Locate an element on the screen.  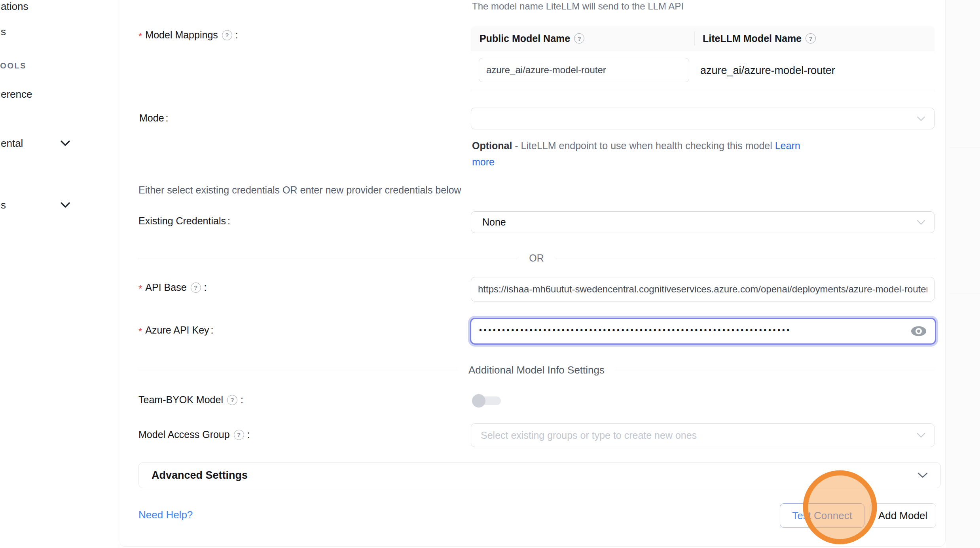
masked-password-value: ••••••••••••••••••••••••••••••••••••••••… is located at coordinates (681, 330).